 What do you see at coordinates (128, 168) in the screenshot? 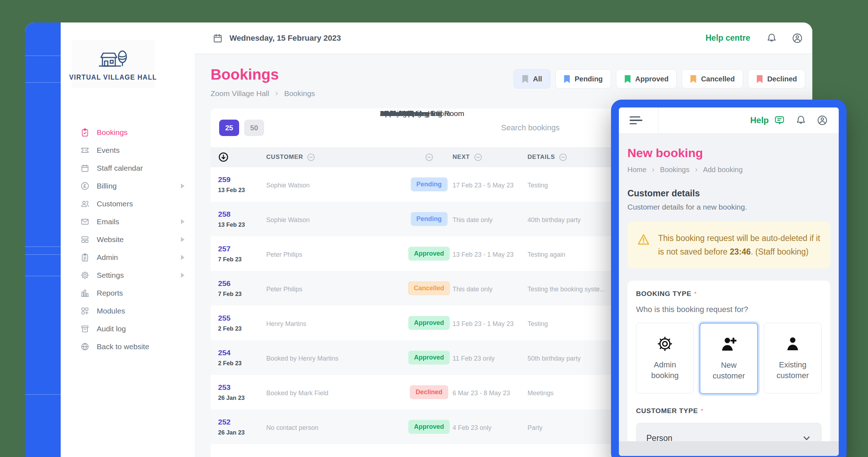
I see `sidebar-item-staff-calendar: Staff calendar` at bounding box center [128, 168].